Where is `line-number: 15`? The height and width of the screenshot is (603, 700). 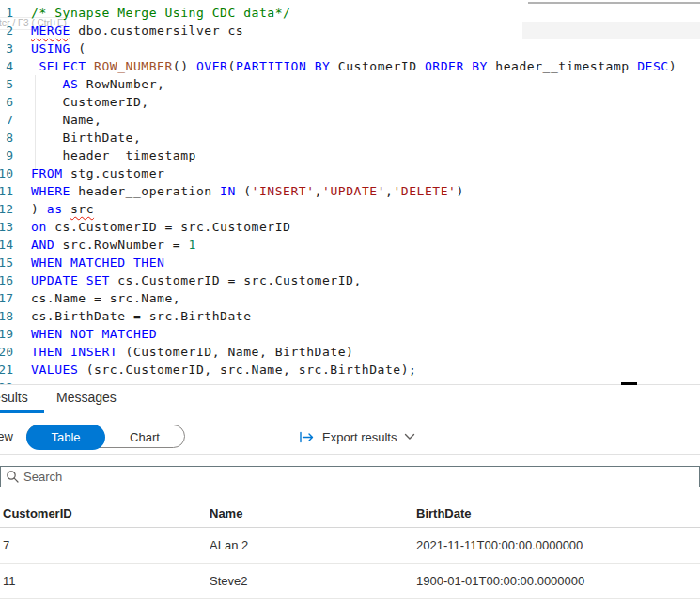 line-number: 15 is located at coordinates (7, 263).